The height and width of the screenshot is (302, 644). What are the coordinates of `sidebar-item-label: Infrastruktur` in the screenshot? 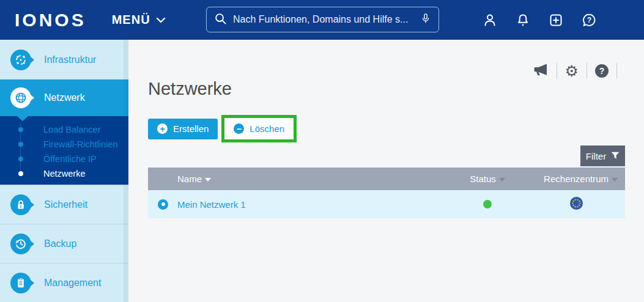 It's located at (70, 60).